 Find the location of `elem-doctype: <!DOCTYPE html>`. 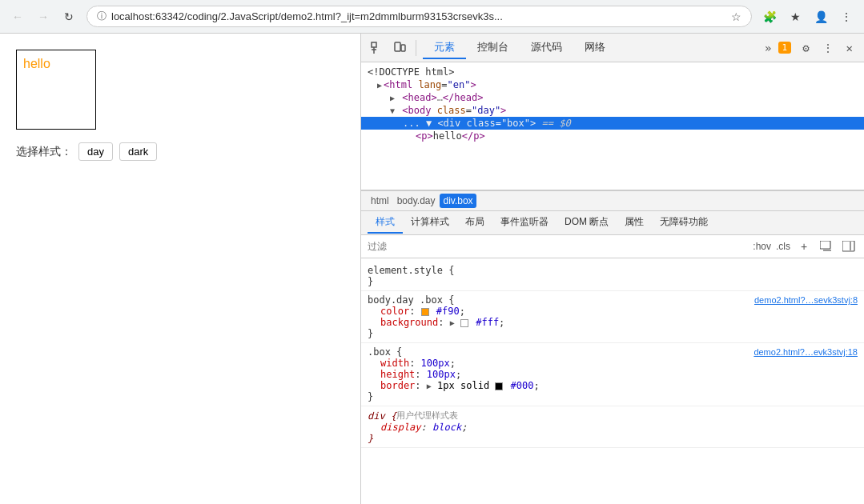

elem-doctype: <!DOCTYPE html> is located at coordinates (613, 72).